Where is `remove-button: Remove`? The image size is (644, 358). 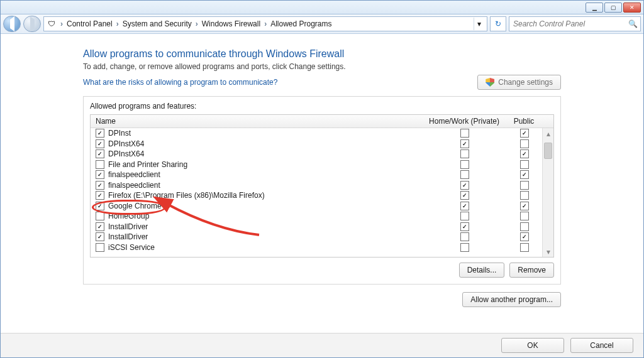 remove-button: Remove is located at coordinates (532, 270).